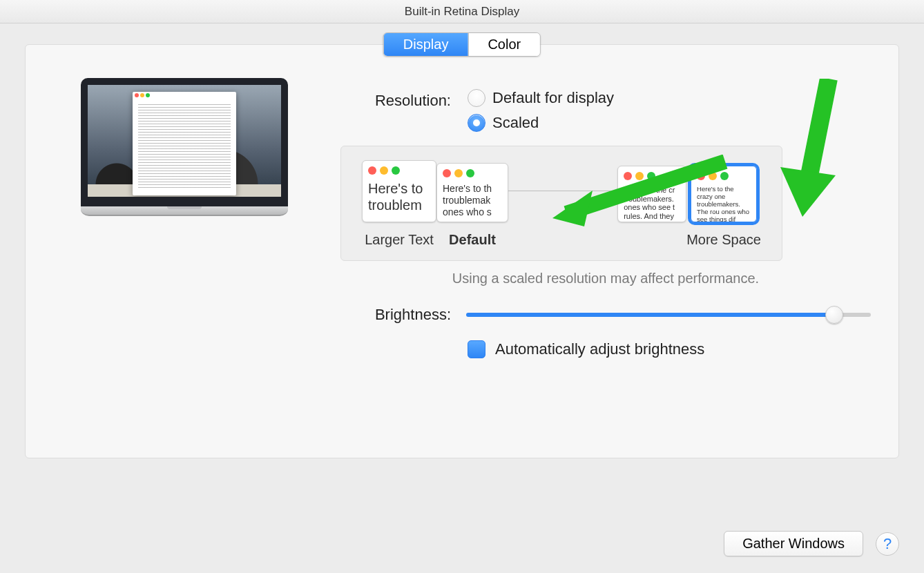 Image resolution: width=924 pixels, height=573 pixels. What do you see at coordinates (462, 12) in the screenshot?
I see `window-title: Built-in Retina Display` at bounding box center [462, 12].